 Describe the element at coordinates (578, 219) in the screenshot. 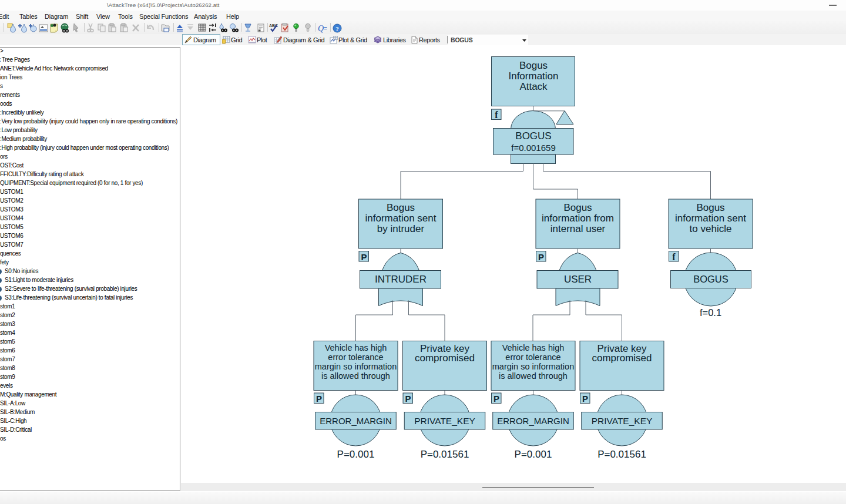

I see `svg-text: information from` at that location.